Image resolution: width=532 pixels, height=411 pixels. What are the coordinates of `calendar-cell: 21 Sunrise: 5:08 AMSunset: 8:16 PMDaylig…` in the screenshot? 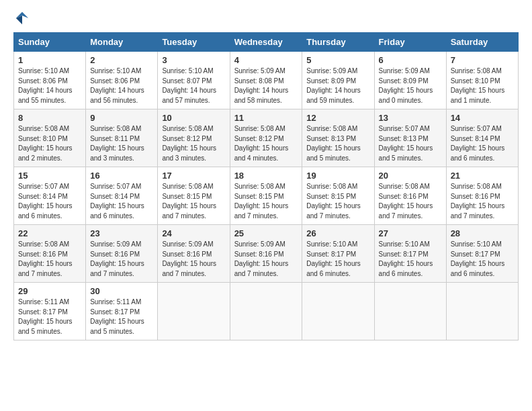 It's located at (482, 196).